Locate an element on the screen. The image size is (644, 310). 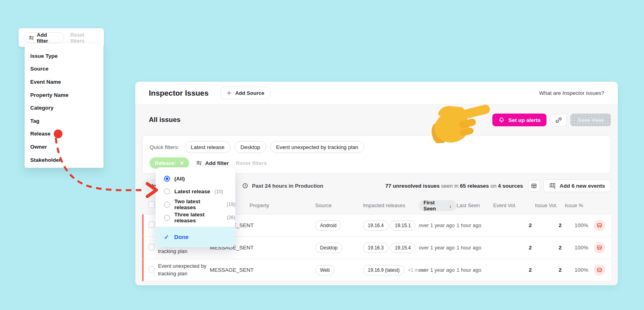
add-source-label: Add Source is located at coordinates (250, 93).